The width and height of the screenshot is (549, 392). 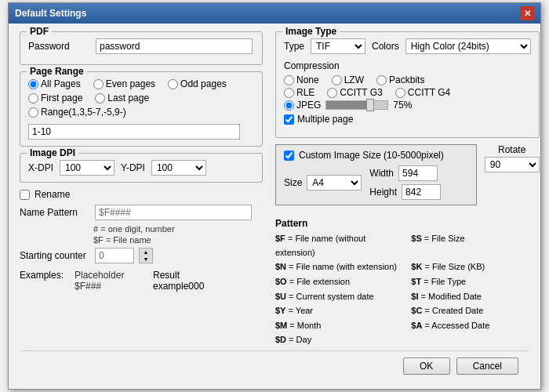 What do you see at coordinates (408, 223) in the screenshot?
I see `pattern-title: Pattern` at bounding box center [408, 223].